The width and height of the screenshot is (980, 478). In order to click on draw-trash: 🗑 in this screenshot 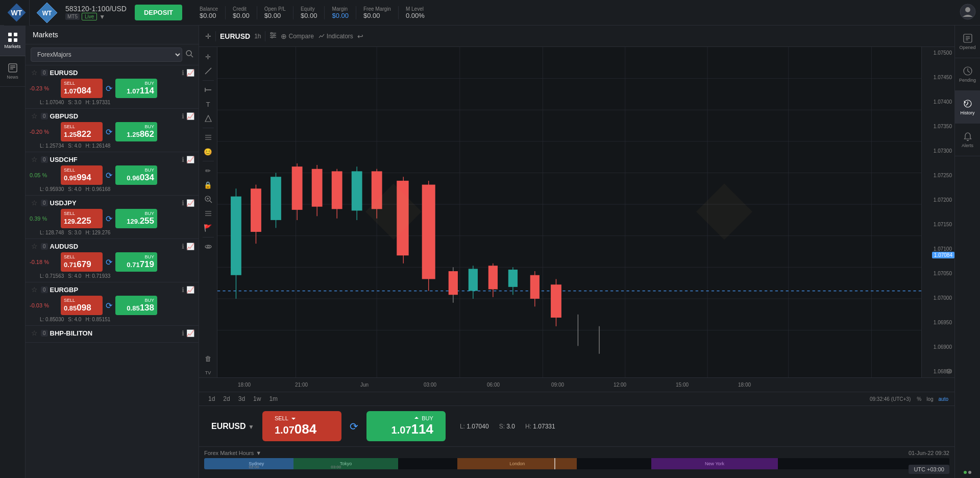, I will do `click(208, 358)`.